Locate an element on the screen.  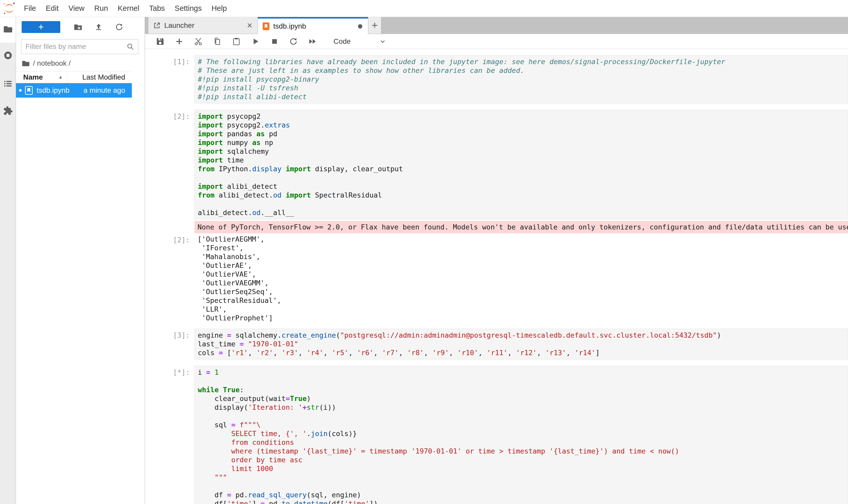
execution-count-prompt: [1]: is located at coordinates (170, 79).